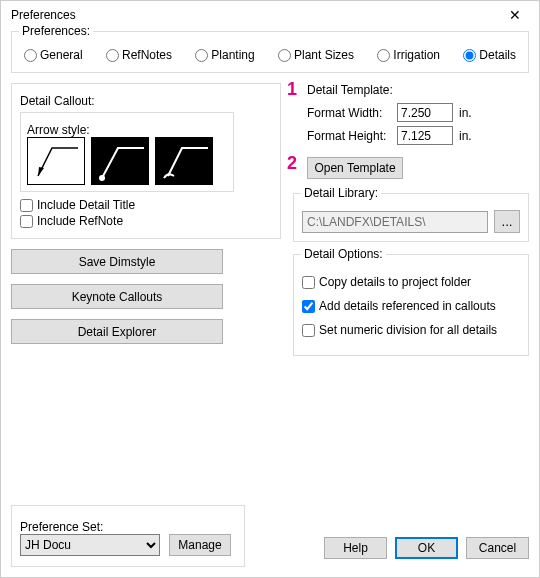 The width and height of the screenshot is (540, 578). Describe the element at coordinates (411, 330) in the screenshot. I see `numeric-division-check: Set numeric division for all details` at that location.